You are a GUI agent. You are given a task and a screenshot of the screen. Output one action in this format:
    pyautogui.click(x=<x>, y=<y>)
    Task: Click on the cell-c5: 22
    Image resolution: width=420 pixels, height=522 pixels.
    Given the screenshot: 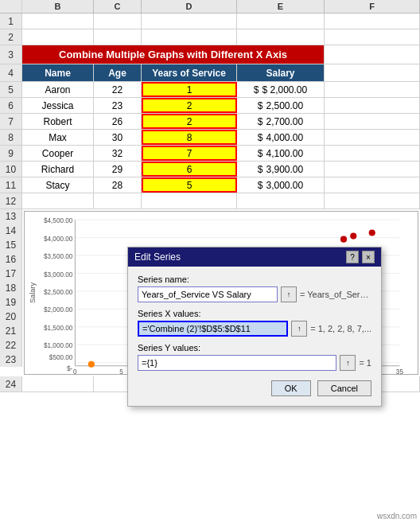 What is the action you would take?
    pyautogui.click(x=118, y=89)
    